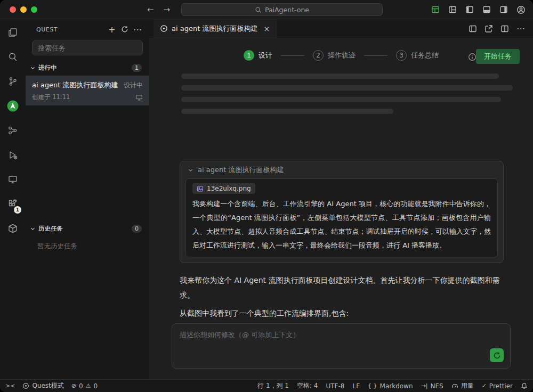 The image size is (533, 392). Describe the element at coordinates (23, 10) in the screenshot. I see `window-controls` at that location.